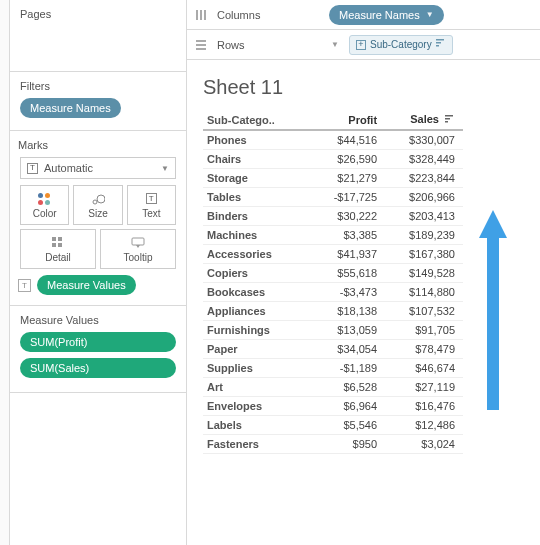 The height and width of the screenshot is (545, 540). I want to click on marks-select-label: Automatic, so click(68, 168).